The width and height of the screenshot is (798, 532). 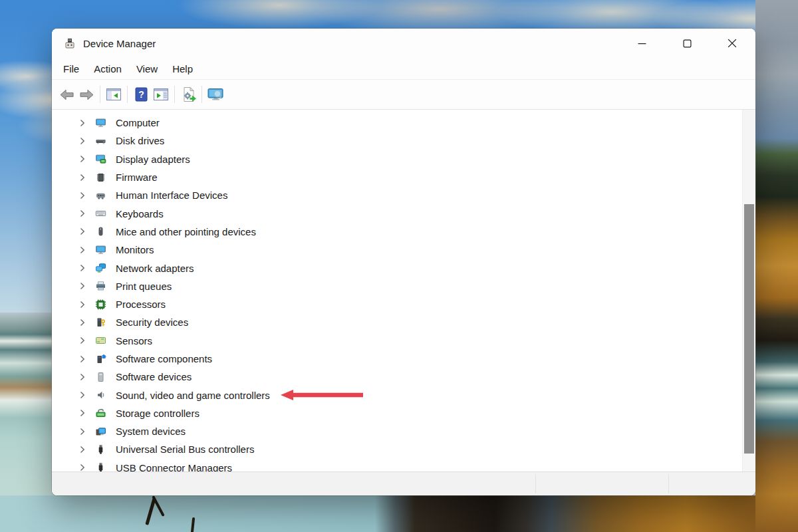 What do you see at coordinates (749, 291) in the screenshot?
I see `vertical-scrollbar` at bounding box center [749, 291].